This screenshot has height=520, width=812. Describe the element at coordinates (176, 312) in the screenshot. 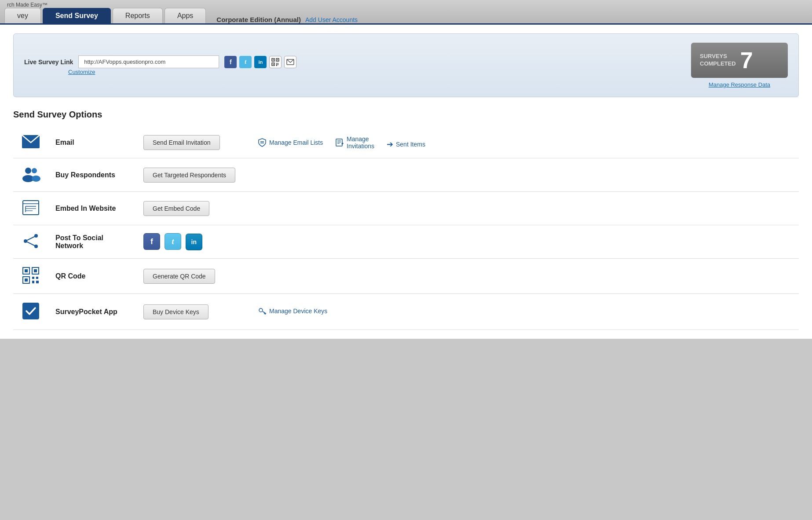

I see `buy-device-keys-button: Buy Device Keys` at that location.